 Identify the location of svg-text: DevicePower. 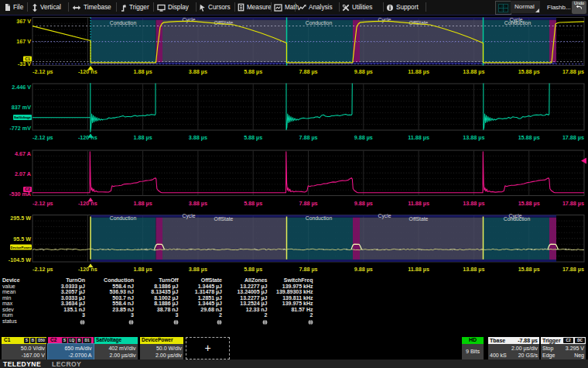
(22, 248).